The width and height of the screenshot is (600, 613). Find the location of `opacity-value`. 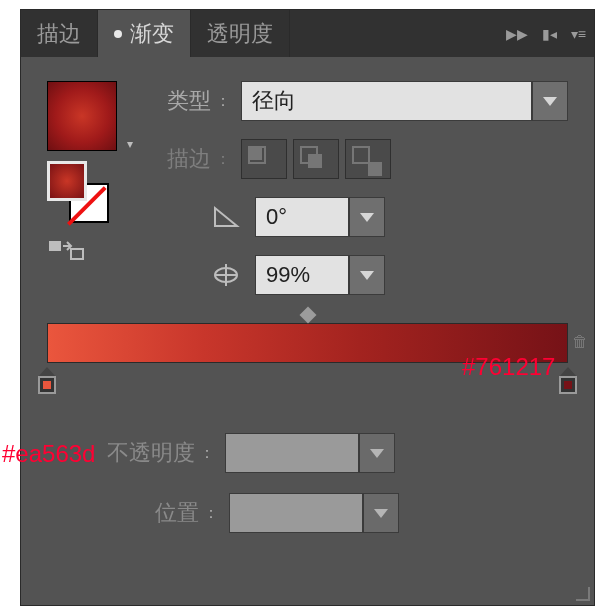

opacity-value is located at coordinates (292, 453).